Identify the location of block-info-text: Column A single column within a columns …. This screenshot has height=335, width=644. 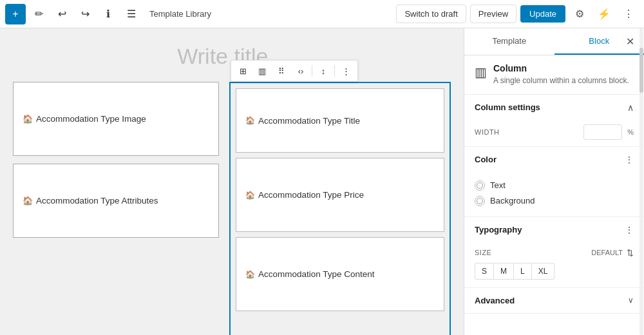
(562, 75).